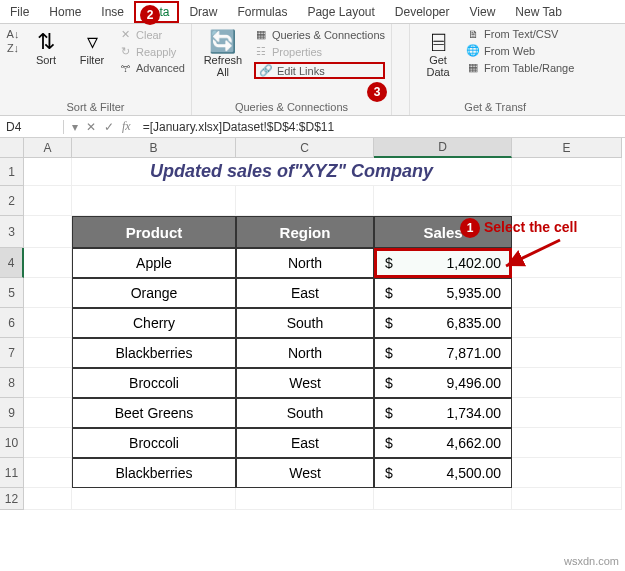  Describe the element at coordinates (48, 413) in the screenshot. I see `cell-a9` at that location.